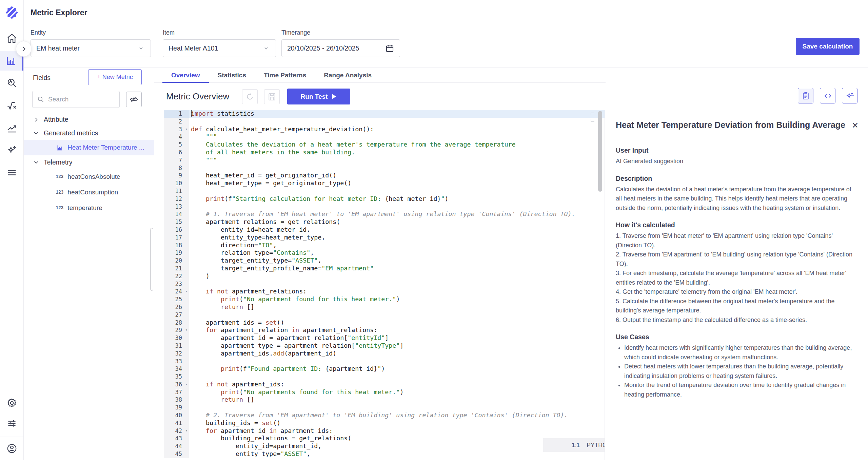 The image size is (868, 460). Describe the element at coordinates (384, 145) in the screenshot. I see `code-line: 5 Calculates the deviation of a heat met…` at that location.